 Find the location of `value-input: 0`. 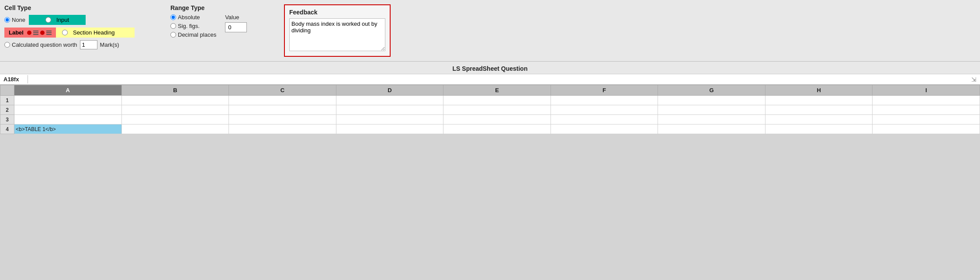

value-input: 0 is located at coordinates (236, 27).